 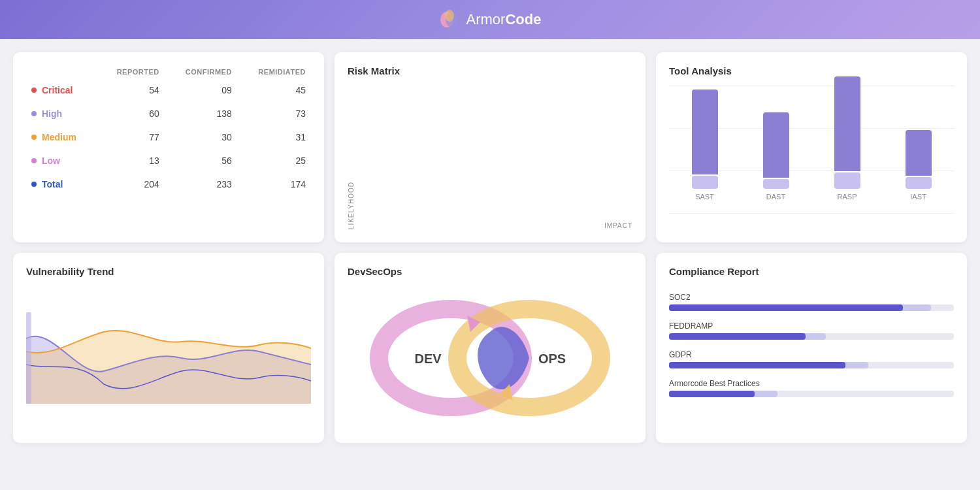 I want to click on vuln-trend-card: Vulnerability Trend, so click(x=169, y=348).